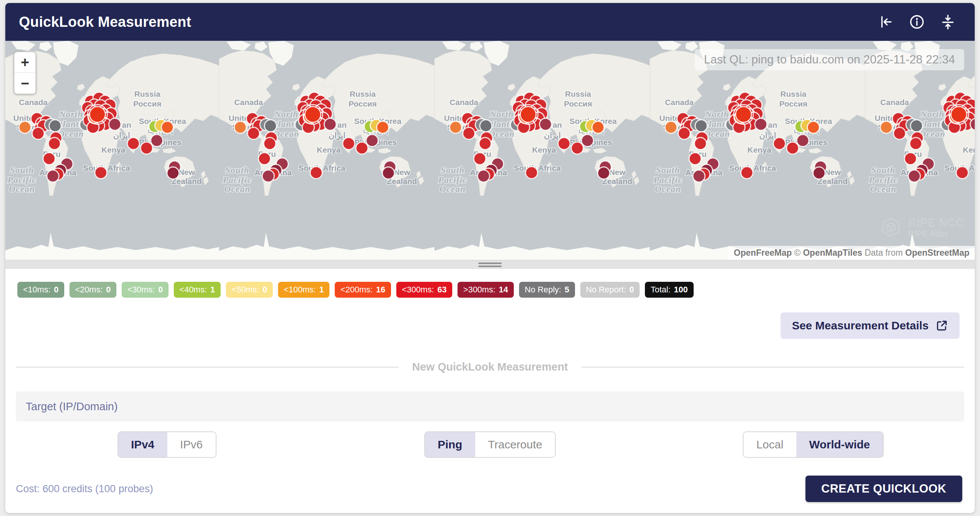 This screenshot has height=516, width=980. I want to click on measurement-type-toggle-option-ping: Ping, so click(450, 445).